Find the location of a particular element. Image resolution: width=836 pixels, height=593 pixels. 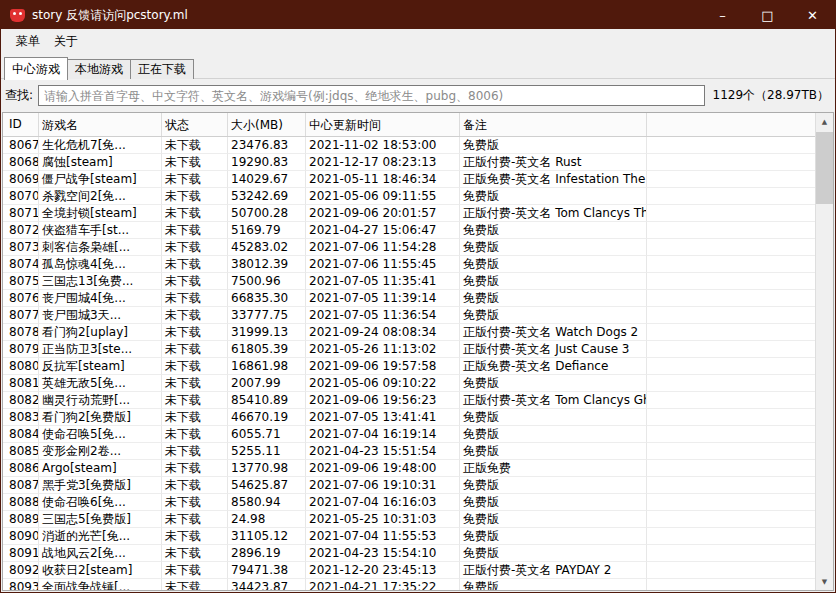

games-count-label: 1129个（28.97TB） is located at coordinates (771, 96).